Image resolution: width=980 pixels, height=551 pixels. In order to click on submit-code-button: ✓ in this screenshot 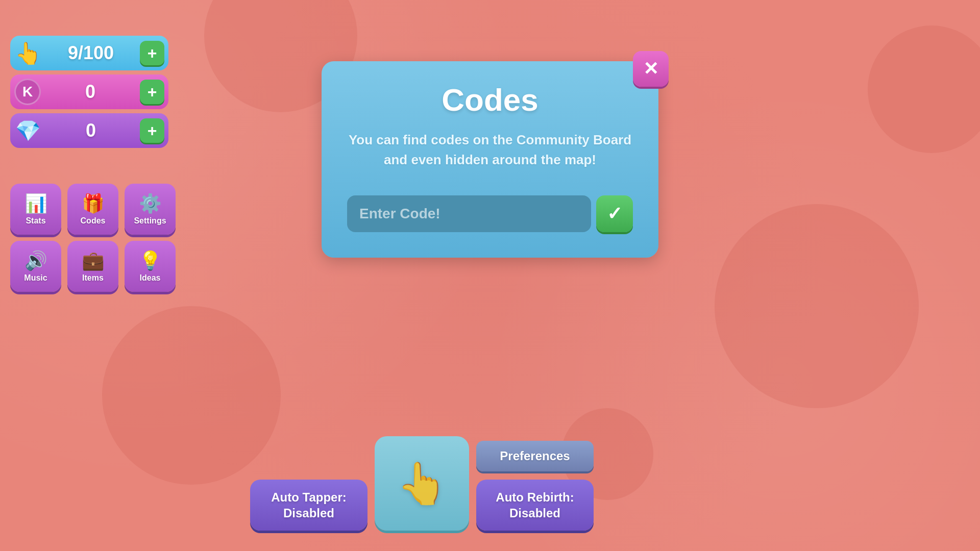, I will do `click(615, 214)`.